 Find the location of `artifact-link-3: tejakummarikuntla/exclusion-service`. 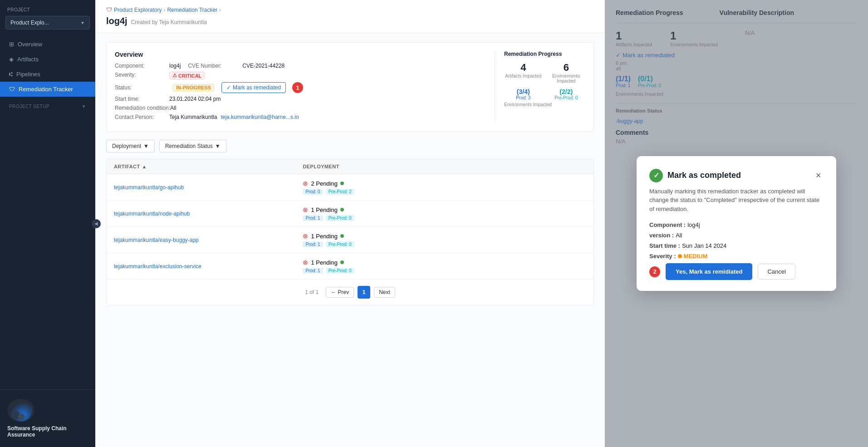

artifact-link-3: tejakummarikuntla/exclusion-service is located at coordinates (208, 266).